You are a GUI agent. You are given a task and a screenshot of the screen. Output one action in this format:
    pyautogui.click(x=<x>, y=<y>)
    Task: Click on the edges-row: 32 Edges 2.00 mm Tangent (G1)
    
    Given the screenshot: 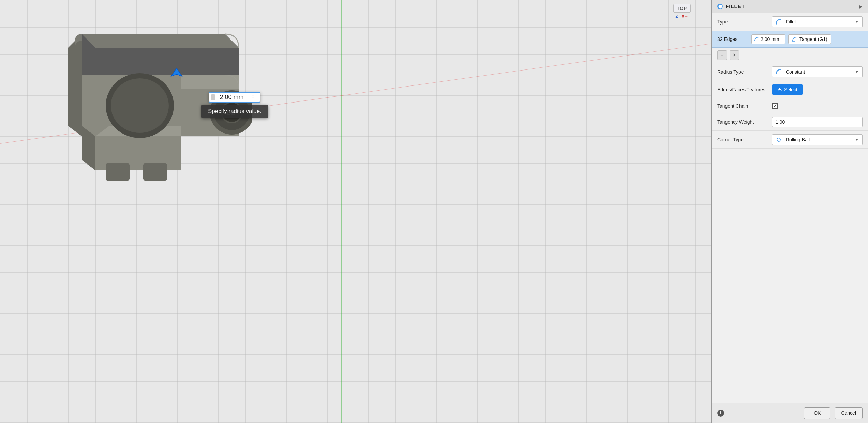 What is the action you would take?
    pyautogui.click(x=790, y=40)
    